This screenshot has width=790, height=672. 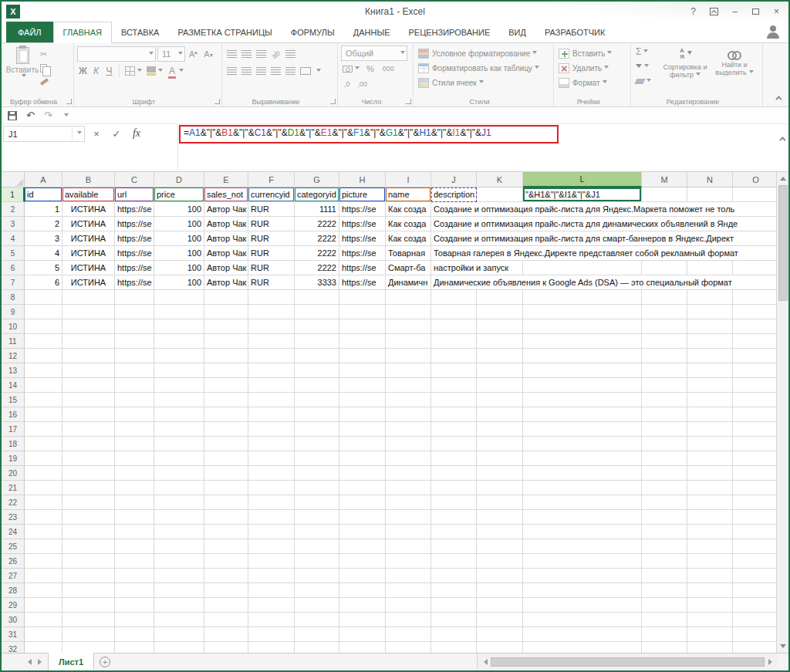 I want to click on cell-K11, so click(x=500, y=341).